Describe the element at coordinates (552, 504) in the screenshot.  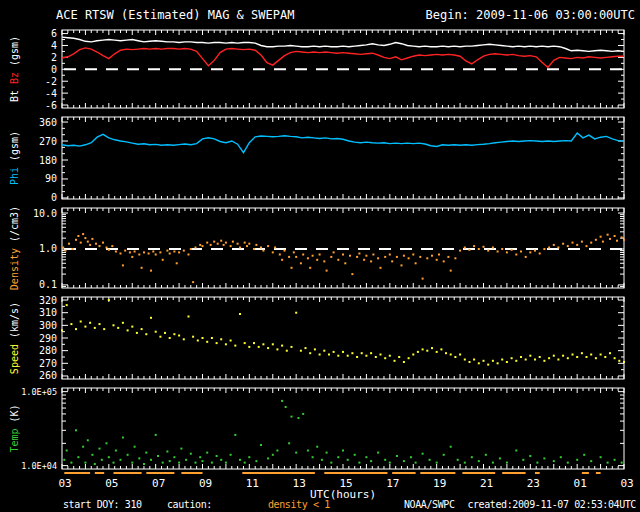
I see `created-timestamp: created:2009-11-07 02:53:04UTC` at that location.